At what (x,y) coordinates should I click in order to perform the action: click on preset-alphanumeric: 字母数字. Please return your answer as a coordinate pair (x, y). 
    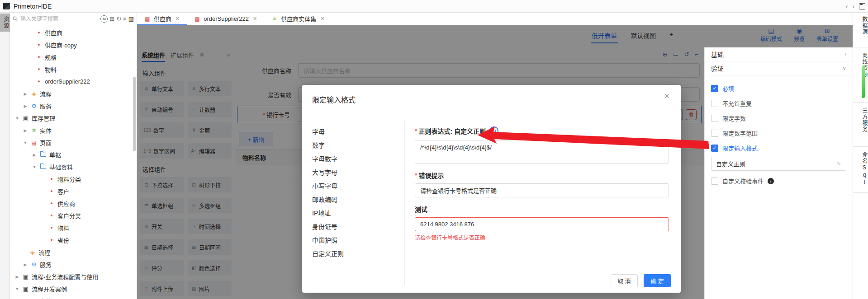
    Looking at the image, I should click on (358, 159).